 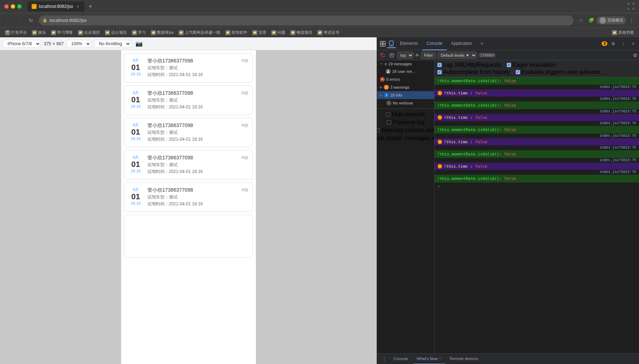 I want to click on bookmark-db: 📁 数据库jsx, so click(x=162, y=32).